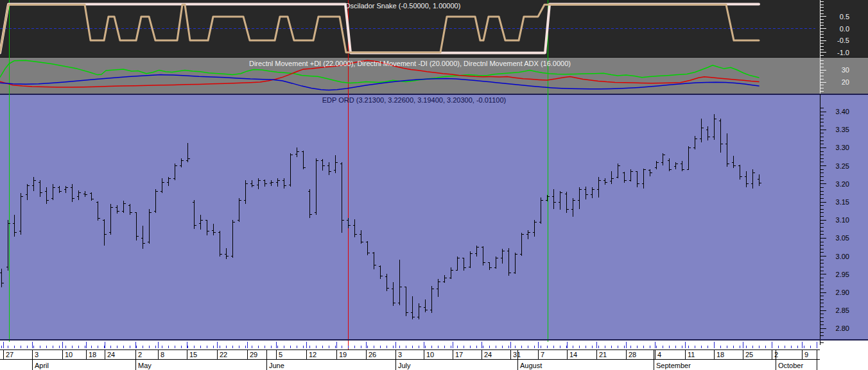 This screenshot has height=370, width=868. I want to click on date-label: 17, so click(459, 355).